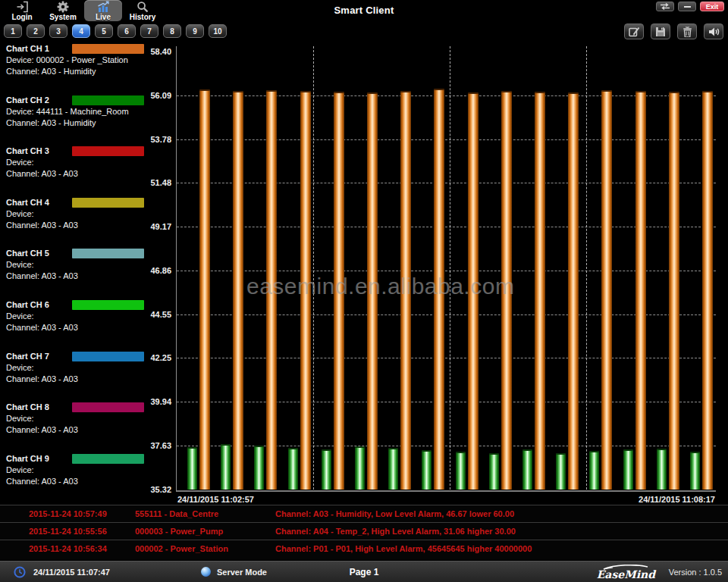 This screenshot has width=728, height=582. I want to click on alarm-row: 2015-11-24 10:55:56000003 - Power_PumpCh…, so click(364, 530).